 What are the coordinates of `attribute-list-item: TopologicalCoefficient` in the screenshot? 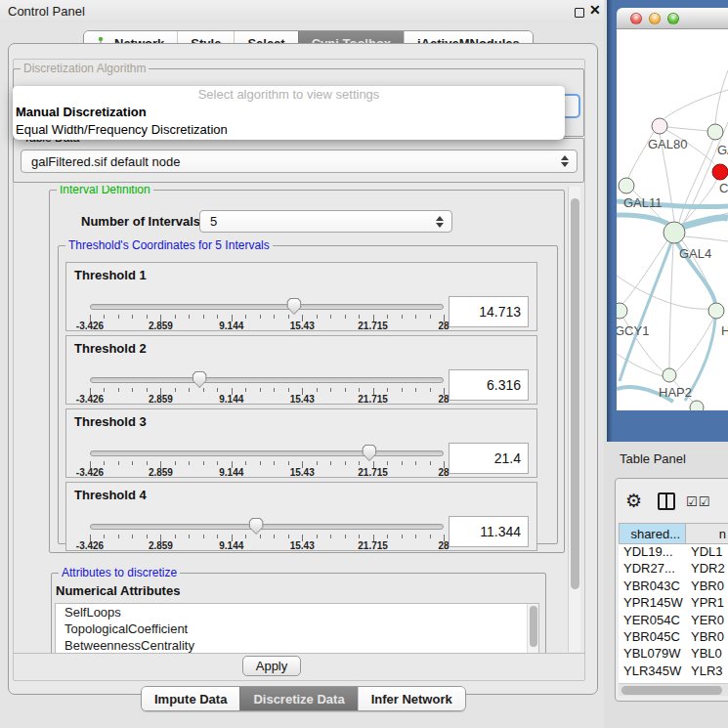 It's located at (297, 629).